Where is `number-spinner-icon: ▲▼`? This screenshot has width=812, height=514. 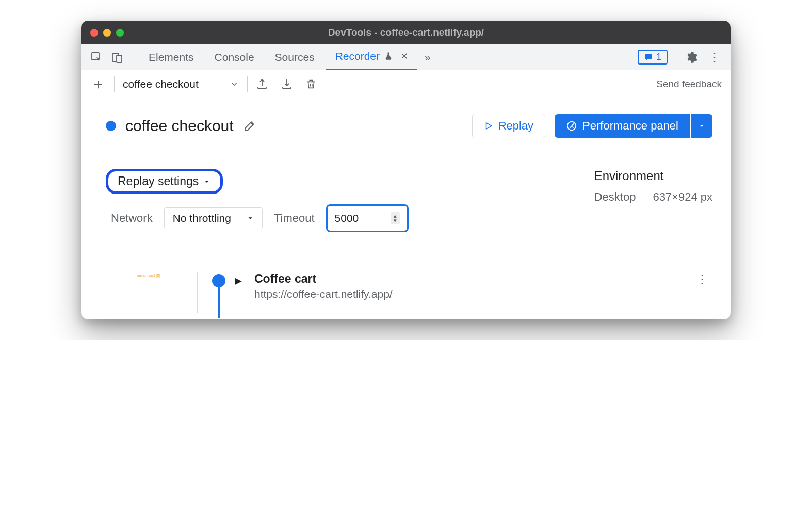 number-spinner-icon: ▲▼ is located at coordinates (395, 218).